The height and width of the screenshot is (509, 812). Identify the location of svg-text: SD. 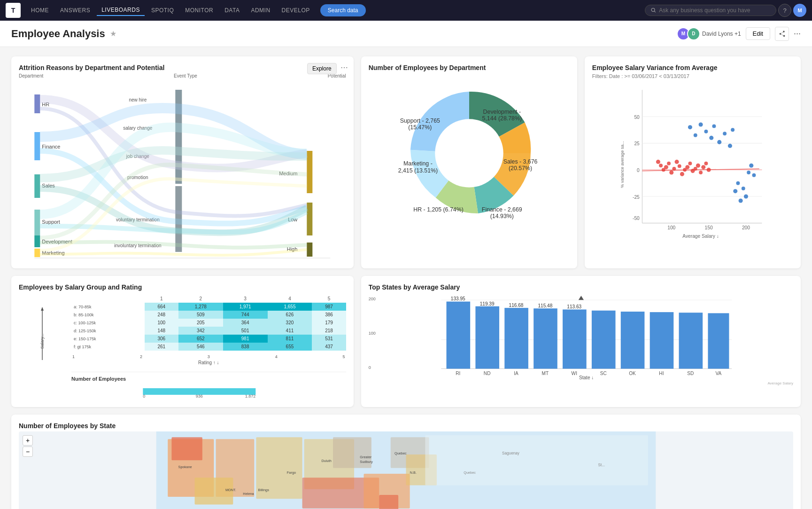
(690, 373).